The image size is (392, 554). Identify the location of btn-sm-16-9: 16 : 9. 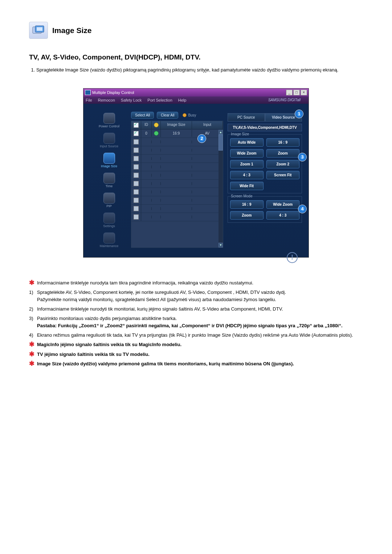
(247, 205).